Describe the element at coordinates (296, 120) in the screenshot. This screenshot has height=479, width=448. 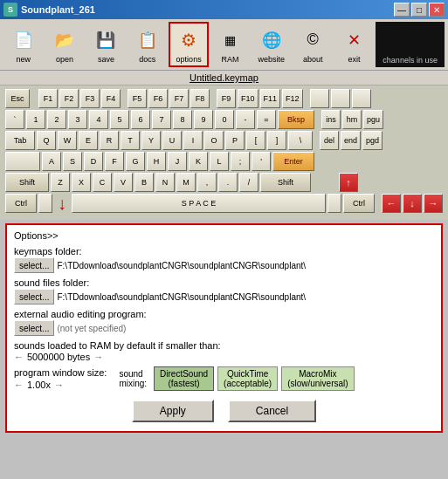
I see `key-backspace: Bksp` at that location.